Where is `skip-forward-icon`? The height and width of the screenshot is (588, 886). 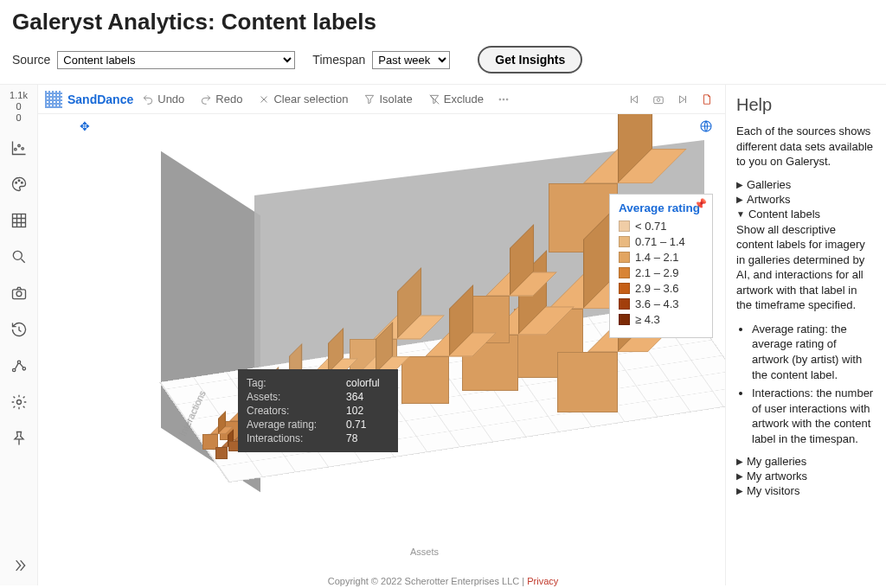
skip-forward-icon is located at coordinates (683, 99).